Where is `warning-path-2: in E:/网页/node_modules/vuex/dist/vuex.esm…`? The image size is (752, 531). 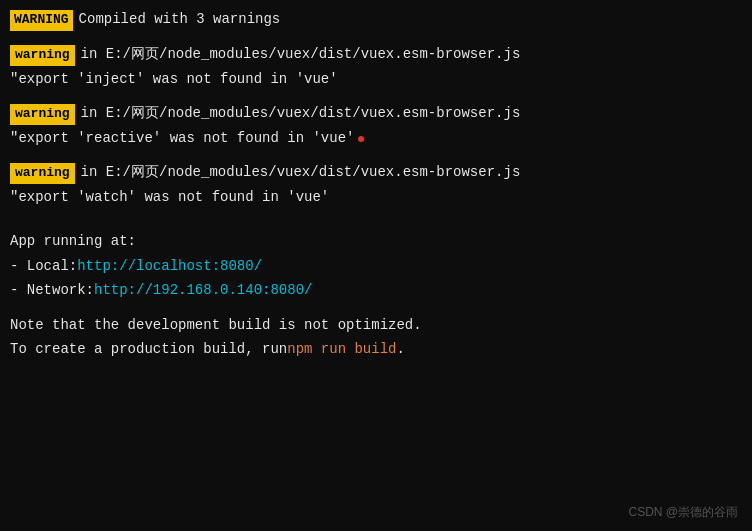 warning-path-2: in E:/网页/node_modules/vuex/dist/vuex.esm… is located at coordinates (301, 113).